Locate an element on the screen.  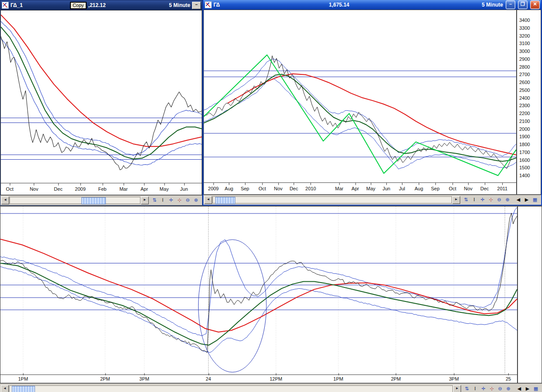
bottom-status-row: ◄ ► ⇅I✛⊹⊖⊕ ◀▶▦ is located at coordinates (271, 388).